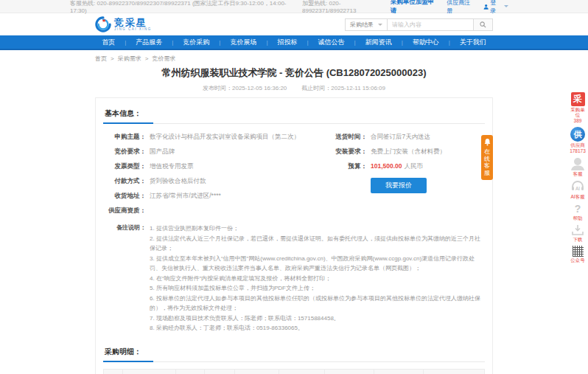 The width and height of the screenshot is (588, 374). Describe the element at coordinates (243, 43) in the screenshot. I see `nav-bidding-hall: 竞价展场` at that location.